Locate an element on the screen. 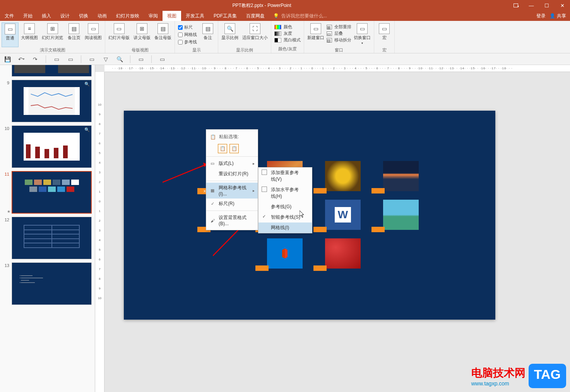 This screenshot has height=392, width=570. redo-button: ↷ is located at coordinates (35, 59).